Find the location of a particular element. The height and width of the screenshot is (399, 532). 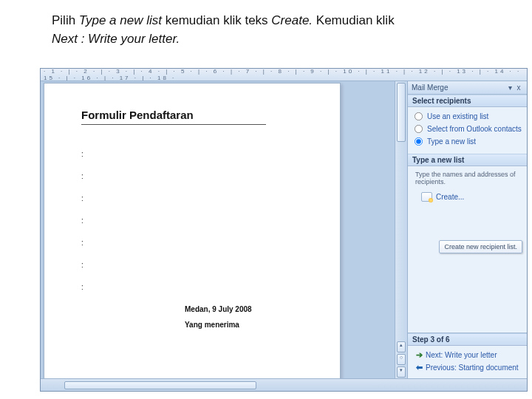

opt-outlook-contacts: Select from Outlook contacts is located at coordinates (468, 129).